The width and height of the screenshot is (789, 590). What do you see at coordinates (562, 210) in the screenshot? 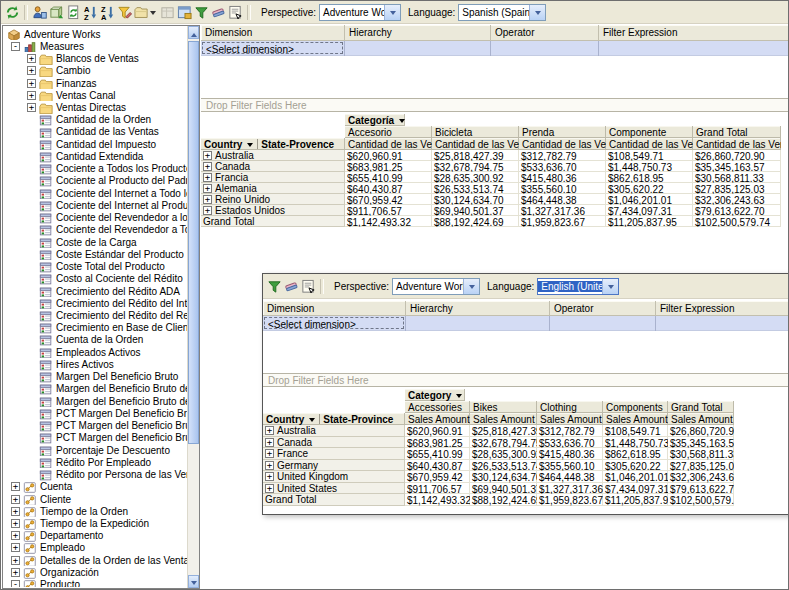
I see `data-cell: $1,327,317.36` at bounding box center [562, 210].